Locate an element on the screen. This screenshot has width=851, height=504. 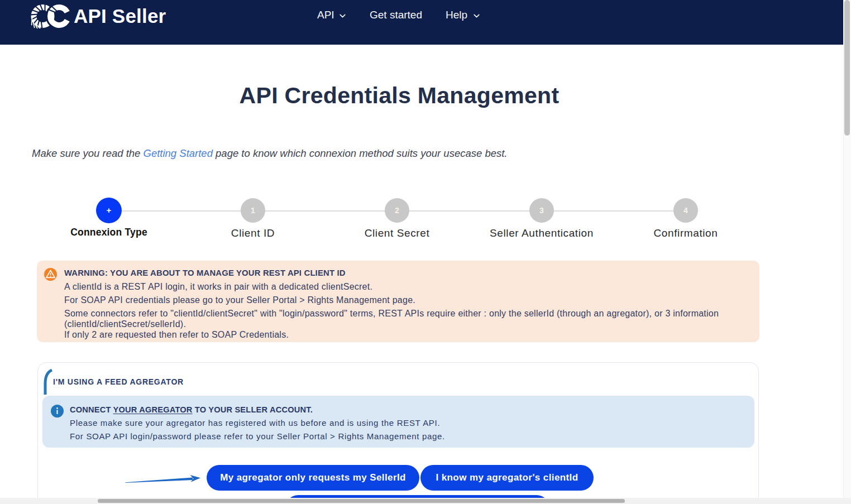
nav-item-help: Help is located at coordinates (457, 15).